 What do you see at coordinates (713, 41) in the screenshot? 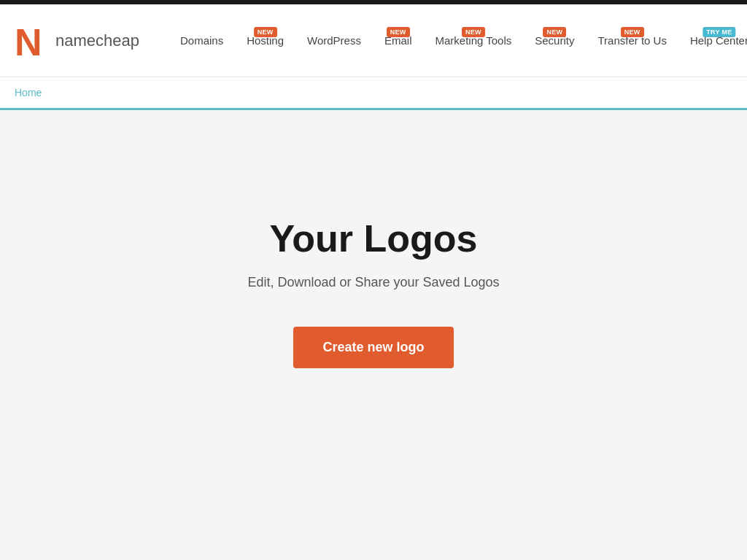
I see `nav-item-help-center: TRY ME Help Center` at bounding box center [713, 41].